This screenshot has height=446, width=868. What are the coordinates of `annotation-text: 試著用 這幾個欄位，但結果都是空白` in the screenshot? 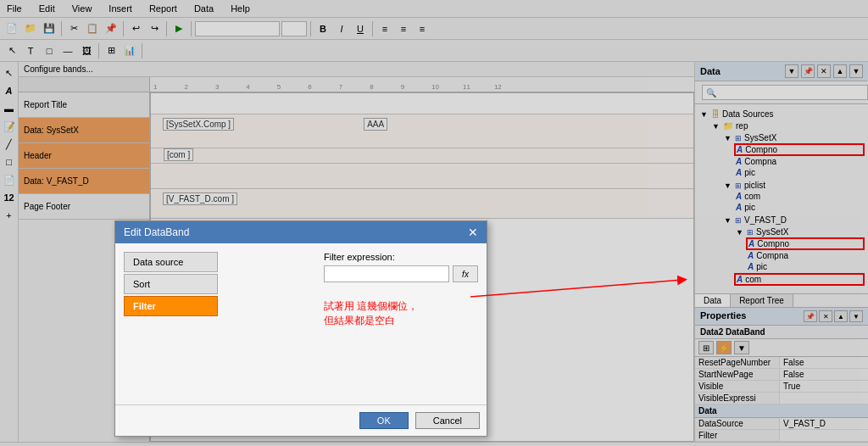 It's located at (401, 314).